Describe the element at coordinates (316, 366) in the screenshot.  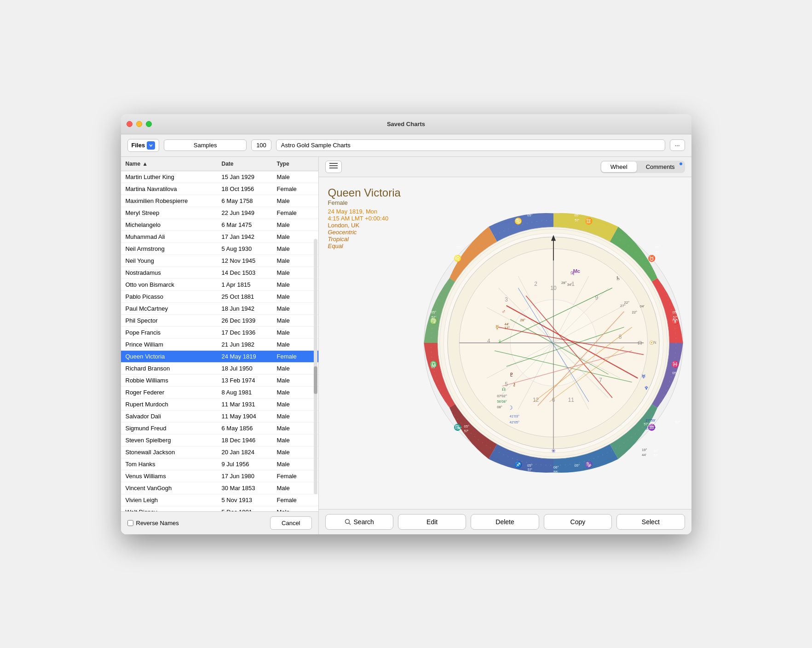
I see `scrollbar-track` at that location.